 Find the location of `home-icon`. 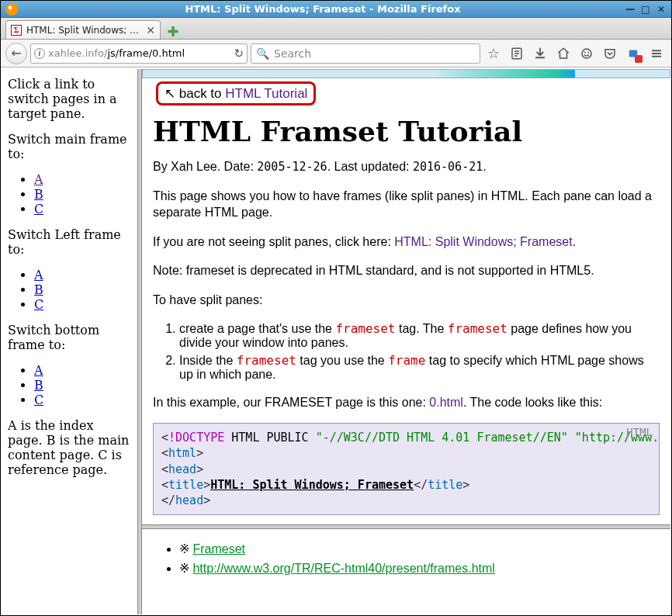

home-icon is located at coordinates (563, 54).